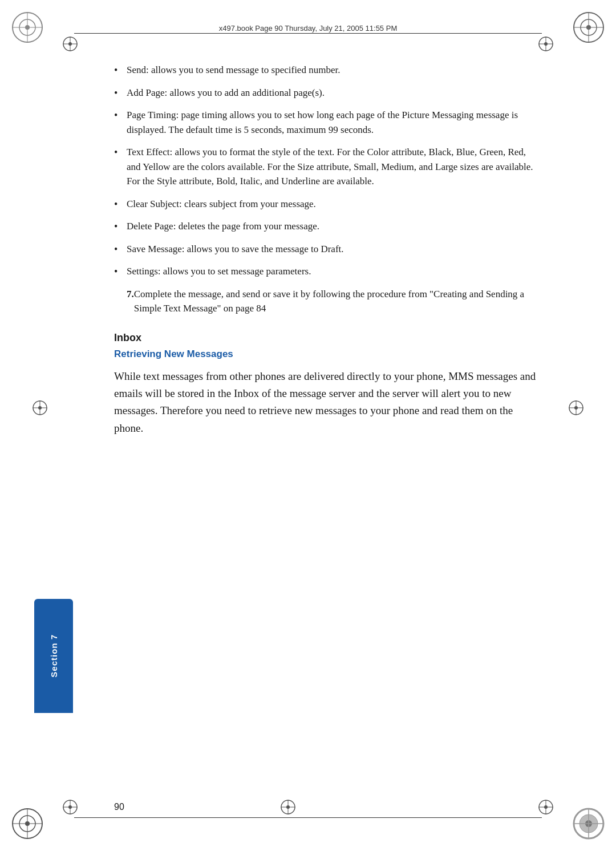  Describe the element at coordinates (308, 818) in the screenshot. I see `footer-bar` at that location.